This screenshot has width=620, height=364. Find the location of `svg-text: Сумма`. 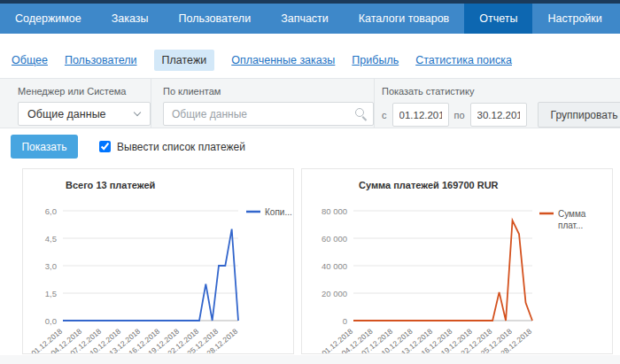

svg-text: Сумма is located at coordinates (572, 214).